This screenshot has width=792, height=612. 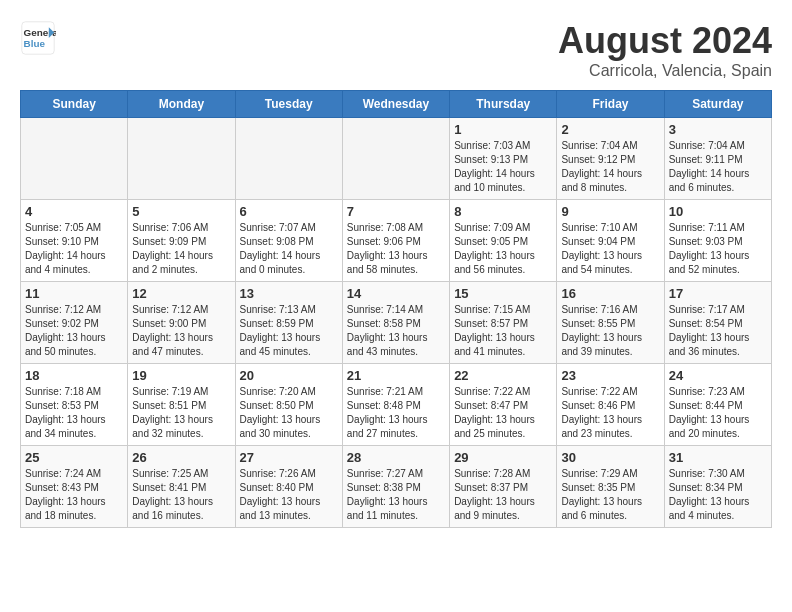 I want to click on subtitle: Carricola, Valencia, Spain, so click(x=665, y=71).